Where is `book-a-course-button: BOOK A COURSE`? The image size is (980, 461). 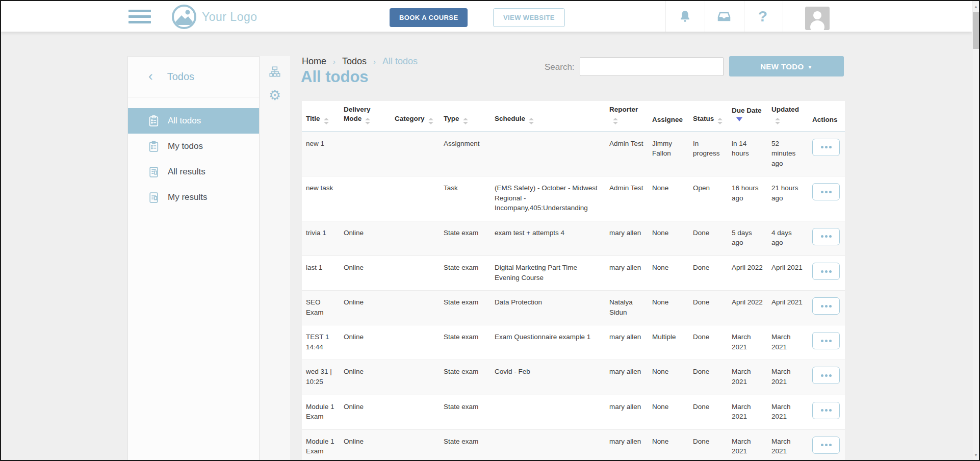
book-a-course-button: BOOK A COURSE is located at coordinates (428, 17).